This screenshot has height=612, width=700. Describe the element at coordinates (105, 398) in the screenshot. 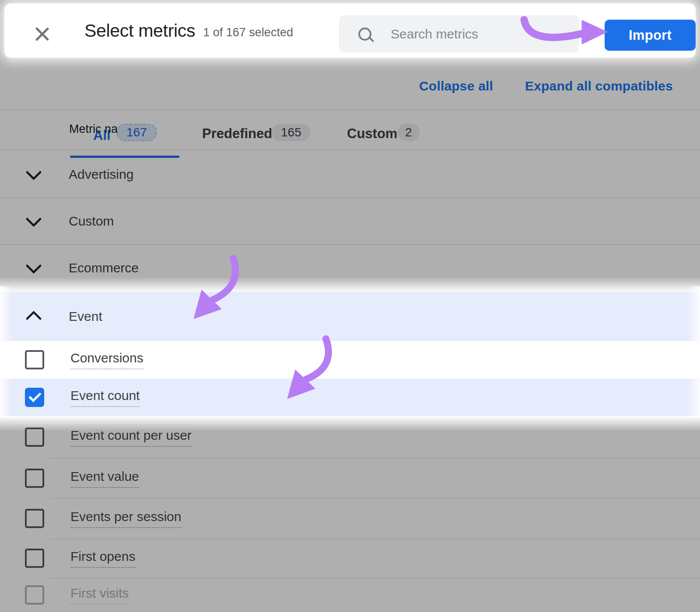

I see `metric-label: Event count` at that location.